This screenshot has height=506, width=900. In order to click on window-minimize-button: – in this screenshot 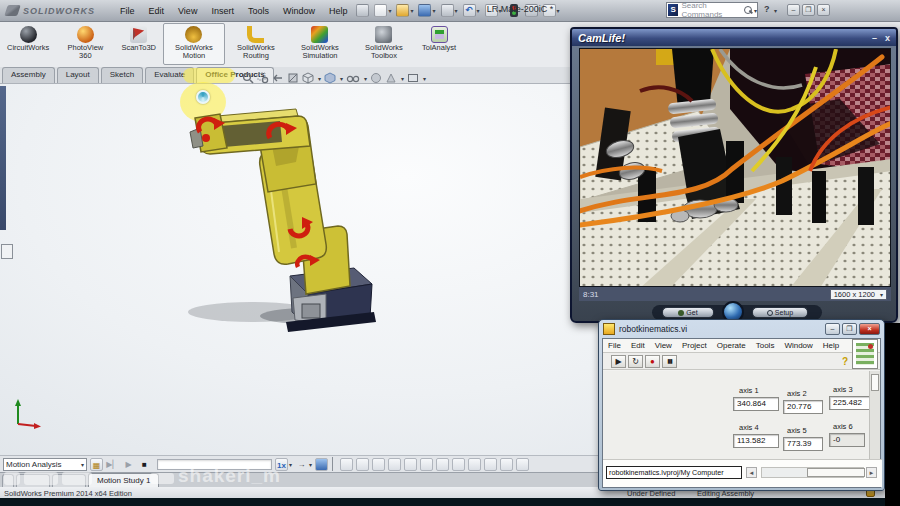, I will do `click(794, 10)`.